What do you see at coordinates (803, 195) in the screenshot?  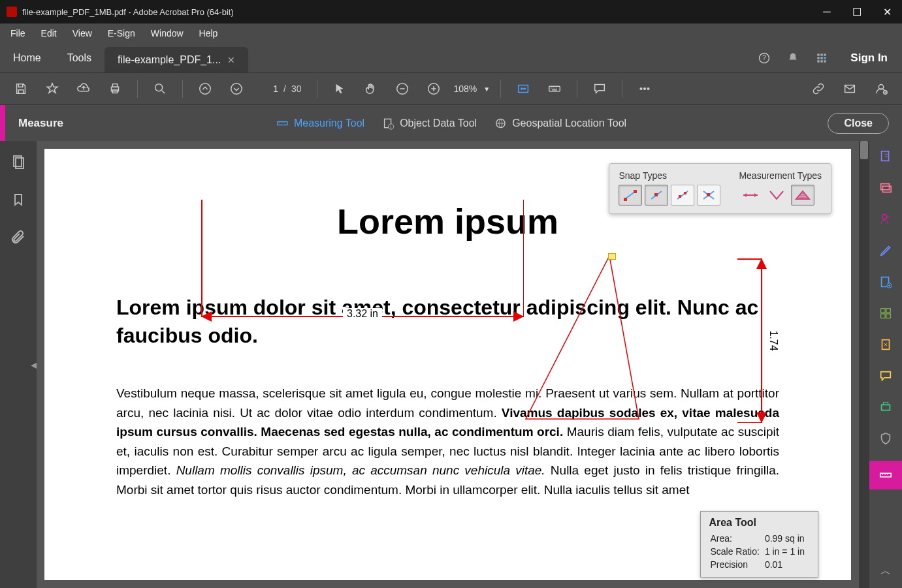 I see `area-tool-button` at bounding box center [803, 195].